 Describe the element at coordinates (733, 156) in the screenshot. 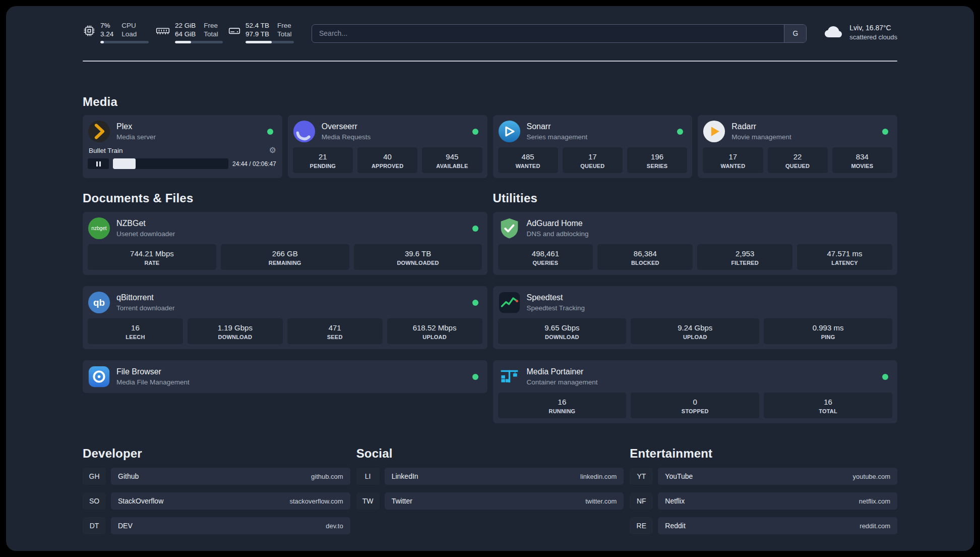

I see `stat-value: 17` at that location.